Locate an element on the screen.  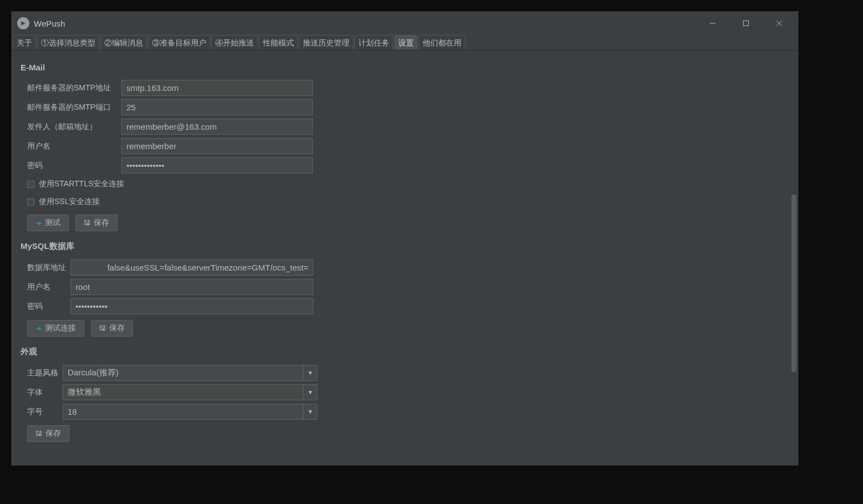
db-test-button: ➔ 测试连接 is located at coordinates (55, 328).